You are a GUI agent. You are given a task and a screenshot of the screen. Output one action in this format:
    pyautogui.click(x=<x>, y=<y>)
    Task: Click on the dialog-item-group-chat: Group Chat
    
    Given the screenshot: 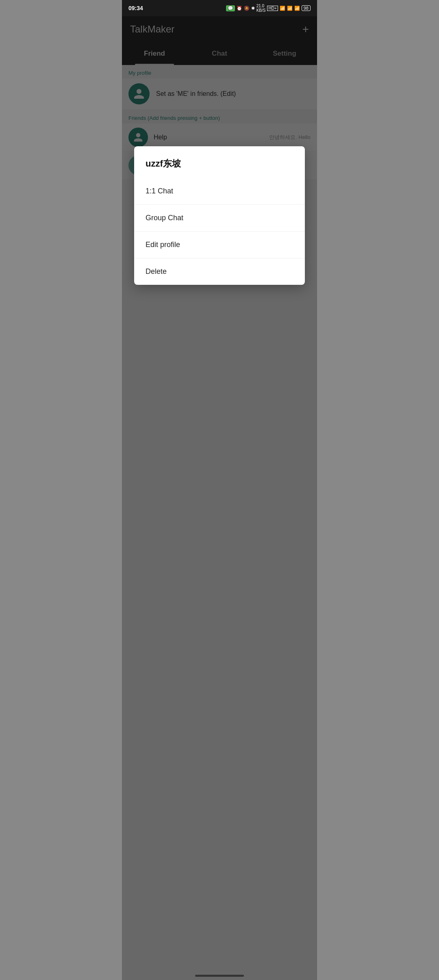 What is the action you would take?
    pyautogui.click(x=220, y=218)
    